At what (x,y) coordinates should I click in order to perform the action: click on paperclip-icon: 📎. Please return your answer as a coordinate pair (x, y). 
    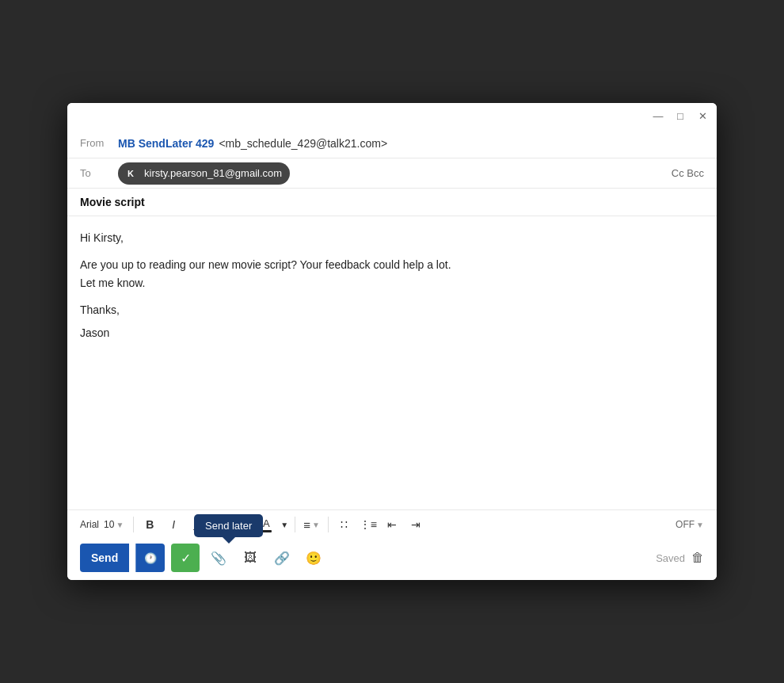
    Looking at the image, I should click on (219, 558).